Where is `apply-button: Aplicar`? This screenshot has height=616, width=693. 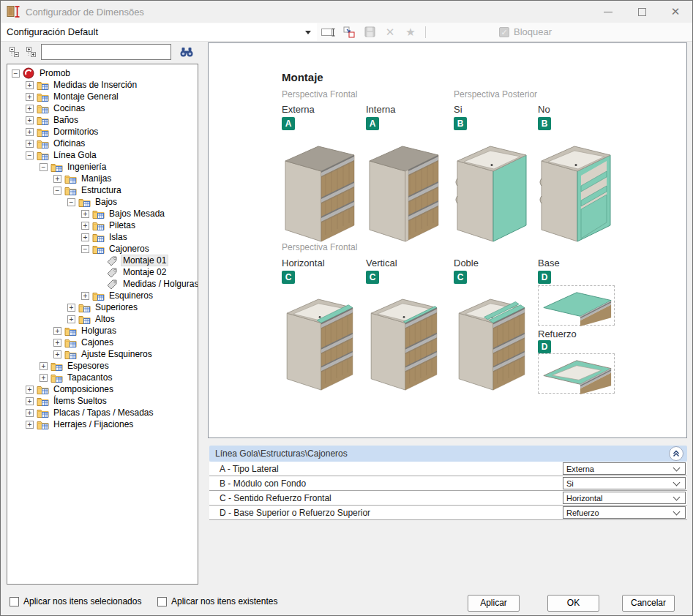
apply-button: Aplicar is located at coordinates (493, 603).